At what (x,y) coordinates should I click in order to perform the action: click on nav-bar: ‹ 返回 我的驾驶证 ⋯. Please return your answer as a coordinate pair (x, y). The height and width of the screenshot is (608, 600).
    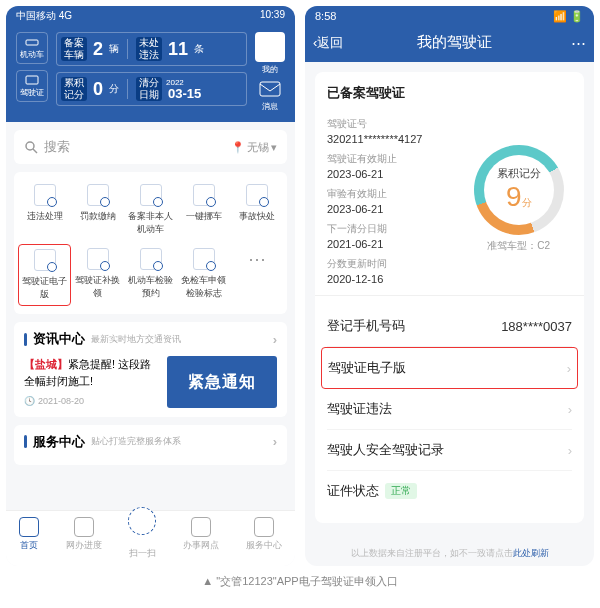
    Looking at the image, I should click on (450, 44).